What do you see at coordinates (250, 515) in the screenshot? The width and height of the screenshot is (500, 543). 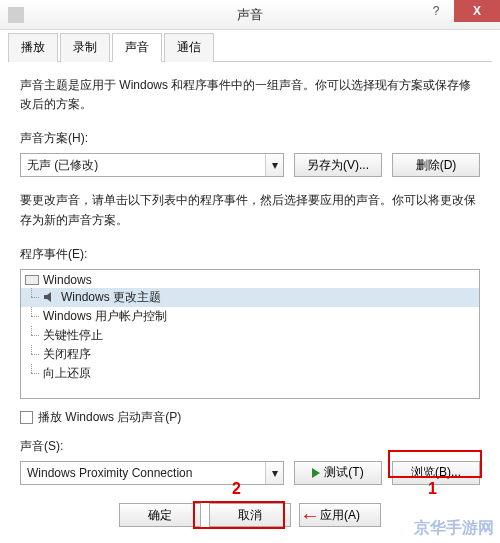 I see `dialog-footer: 确定 取消 应用(A)` at bounding box center [250, 515].